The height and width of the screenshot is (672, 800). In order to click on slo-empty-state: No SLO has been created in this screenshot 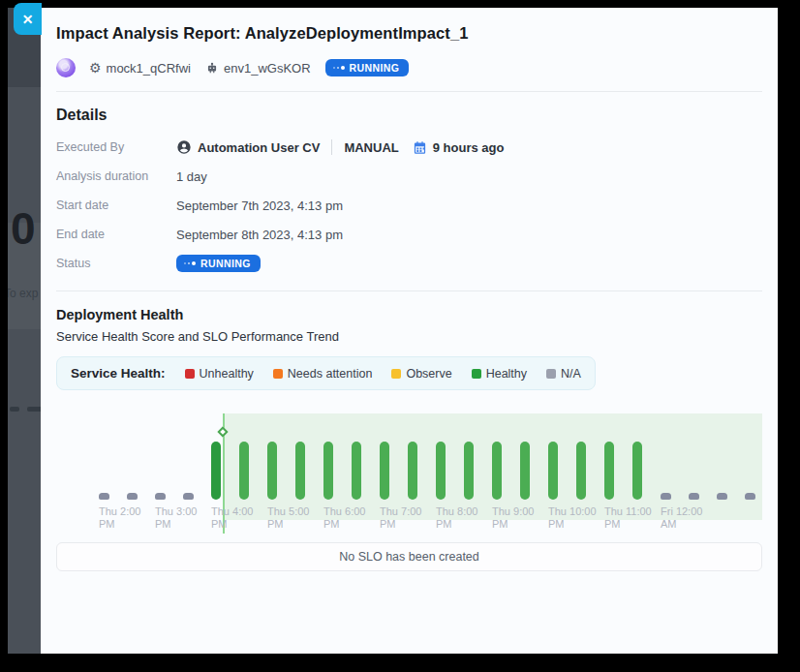, I will do `click(409, 557)`.